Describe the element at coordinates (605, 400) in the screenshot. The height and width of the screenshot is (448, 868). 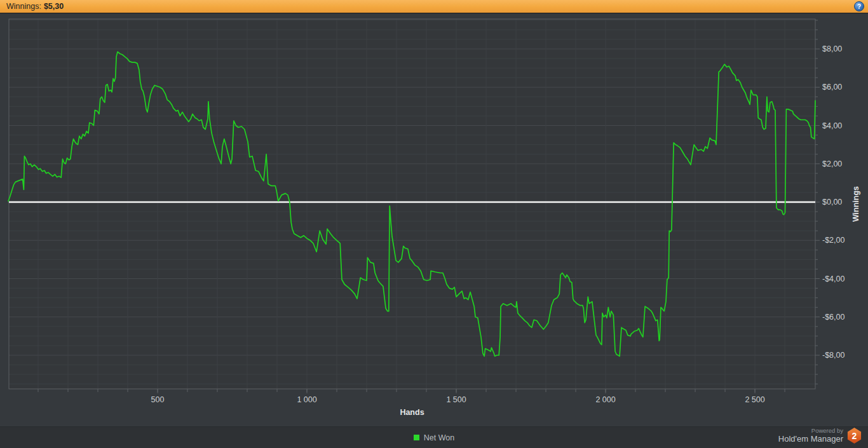
I see `x-tick-label: 2 000` at that location.